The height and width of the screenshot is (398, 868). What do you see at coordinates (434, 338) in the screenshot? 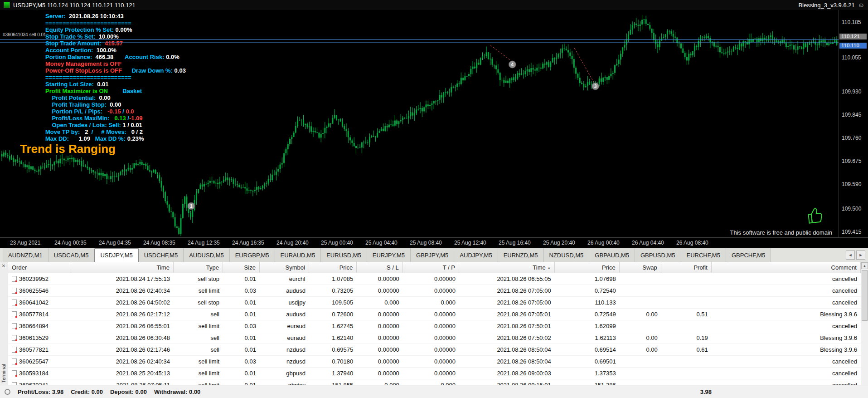
I see `order-row: 3606135292021.08.26 06:30:48sell0.01eura…` at bounding box center [434, 338].